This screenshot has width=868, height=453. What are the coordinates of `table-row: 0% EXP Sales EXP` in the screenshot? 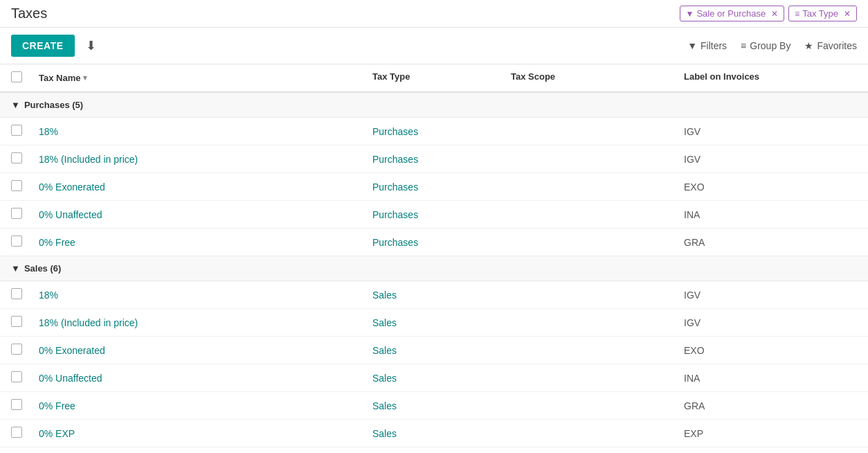 It's located at (434, 434).